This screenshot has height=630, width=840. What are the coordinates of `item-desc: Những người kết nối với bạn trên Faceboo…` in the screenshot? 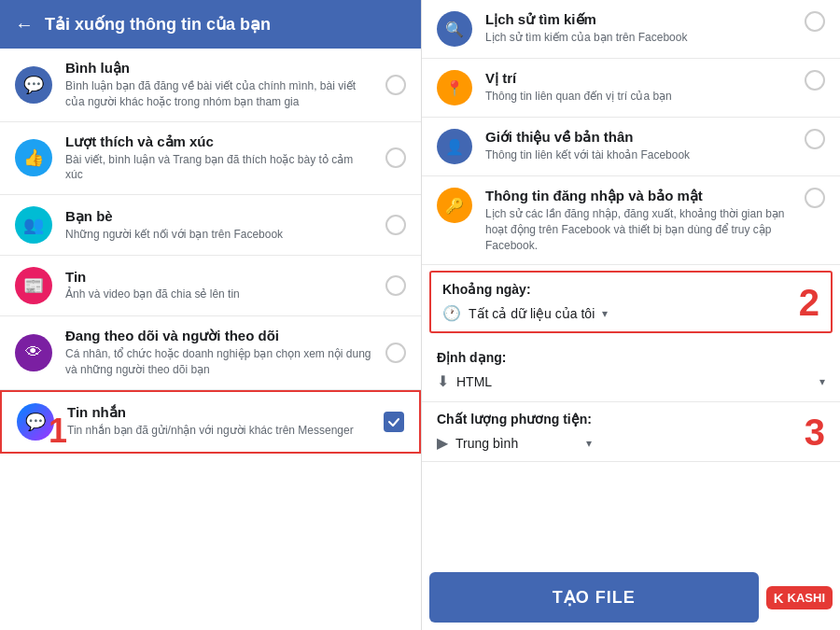 It's located at (218, 235).